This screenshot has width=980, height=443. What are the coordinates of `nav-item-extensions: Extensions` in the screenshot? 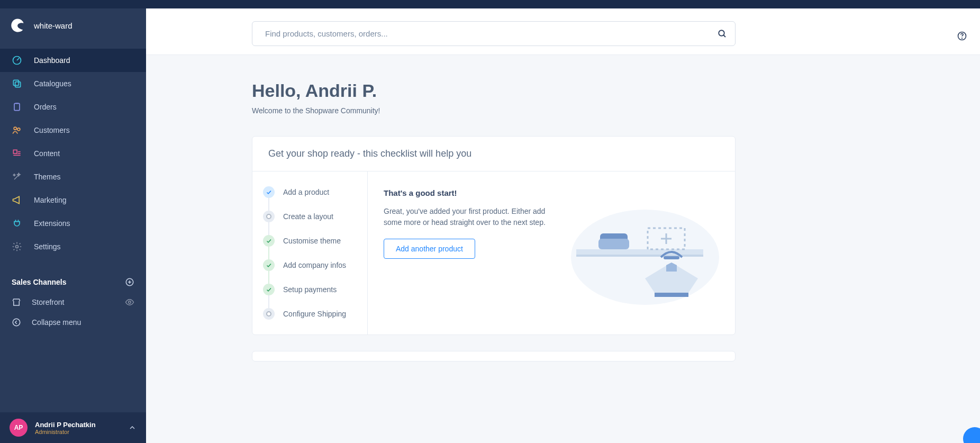 It's located at (73, 223).